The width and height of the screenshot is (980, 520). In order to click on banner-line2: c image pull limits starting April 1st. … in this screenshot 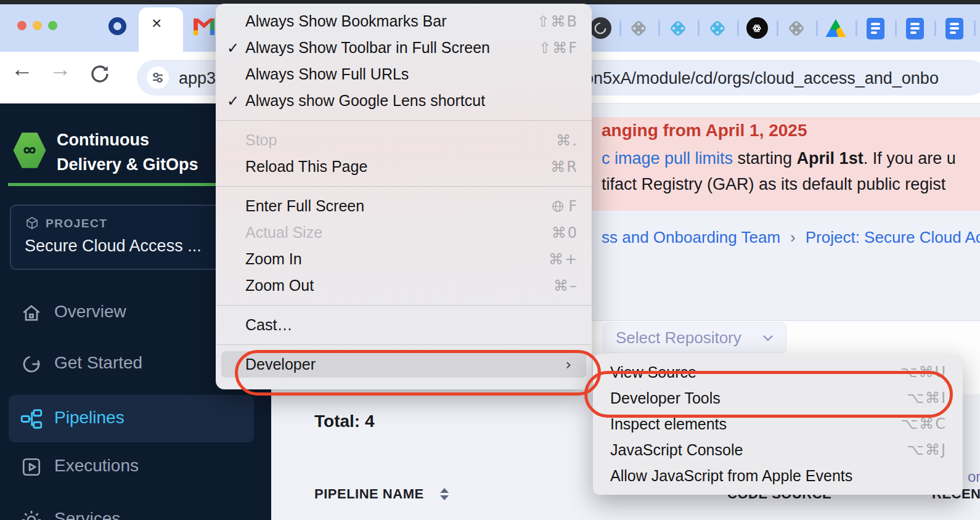, I will do `click(779, 159)`.